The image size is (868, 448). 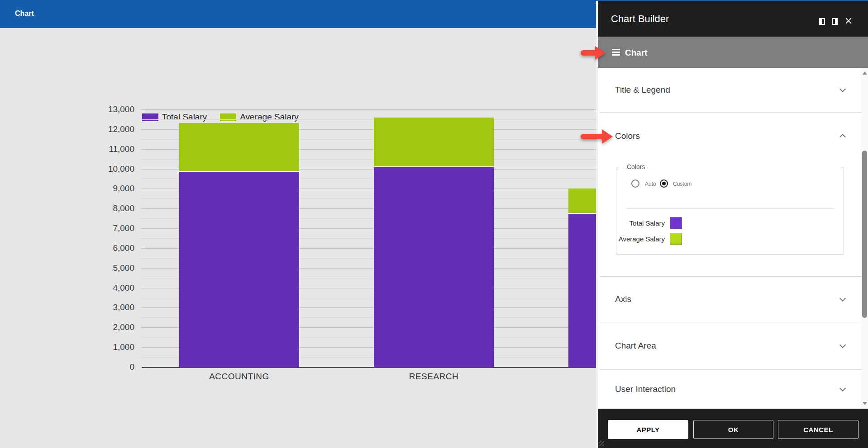 I want to click on arrow-to-colors-section, so click(x=596, y=137).